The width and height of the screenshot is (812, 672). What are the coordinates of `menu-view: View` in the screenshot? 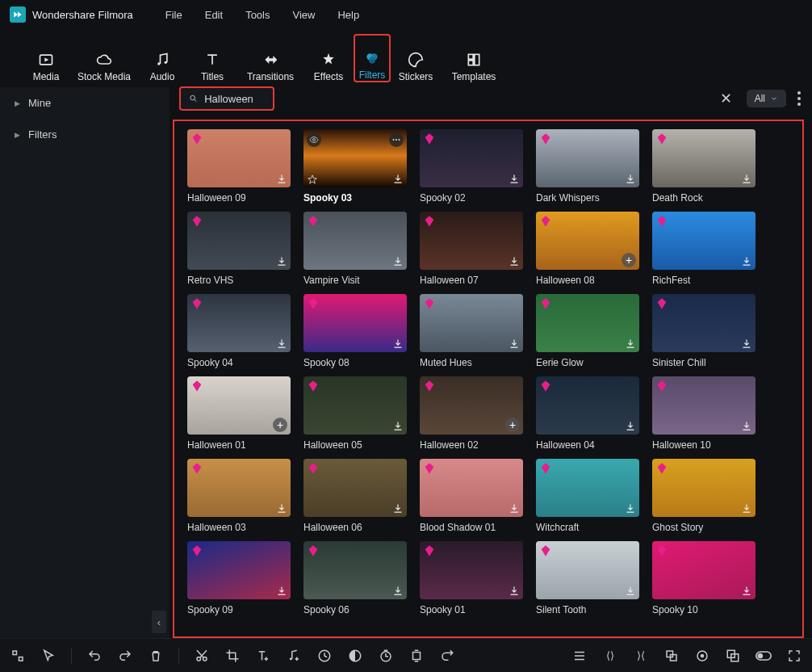 It's located at (303, 15).